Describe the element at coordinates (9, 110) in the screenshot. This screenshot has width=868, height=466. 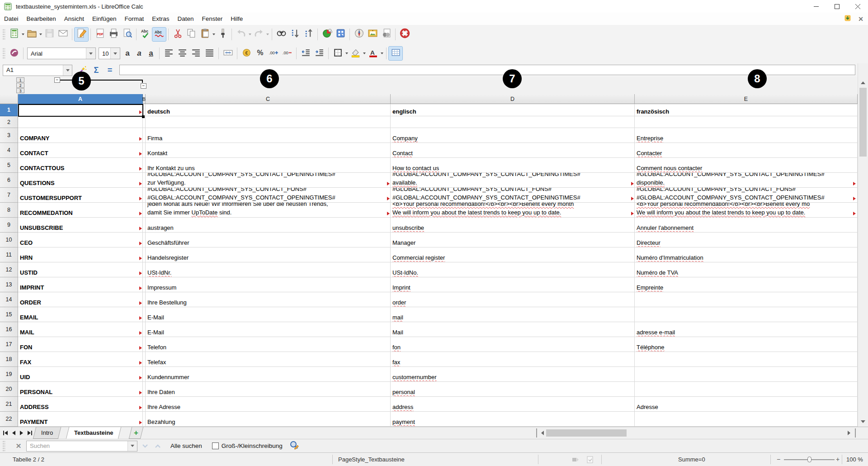
I see `row-header-1: 1` at that location.